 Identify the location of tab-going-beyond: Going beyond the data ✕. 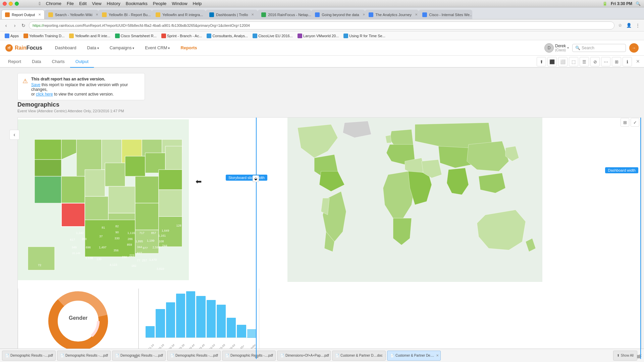
(338, 14).